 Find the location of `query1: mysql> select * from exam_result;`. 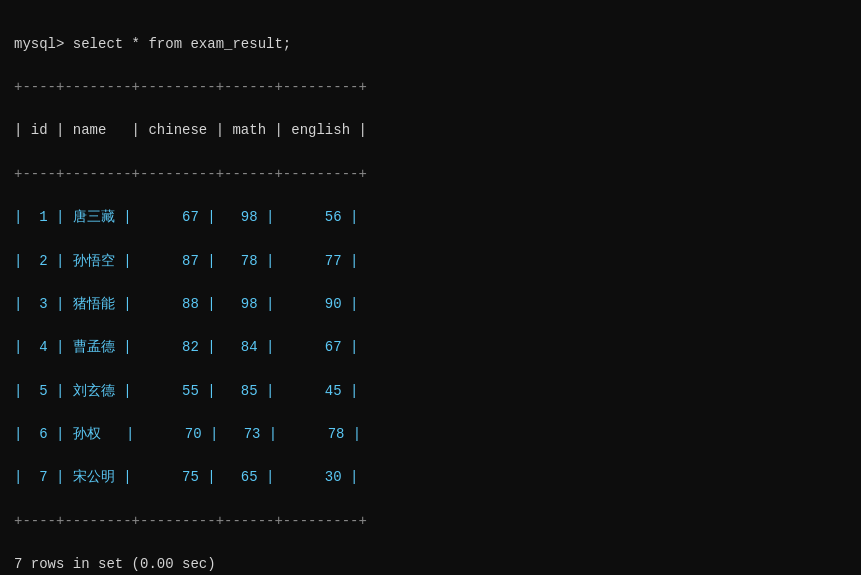

query1: mysql> select * from exam_result; is located at coordinates (152, 44).